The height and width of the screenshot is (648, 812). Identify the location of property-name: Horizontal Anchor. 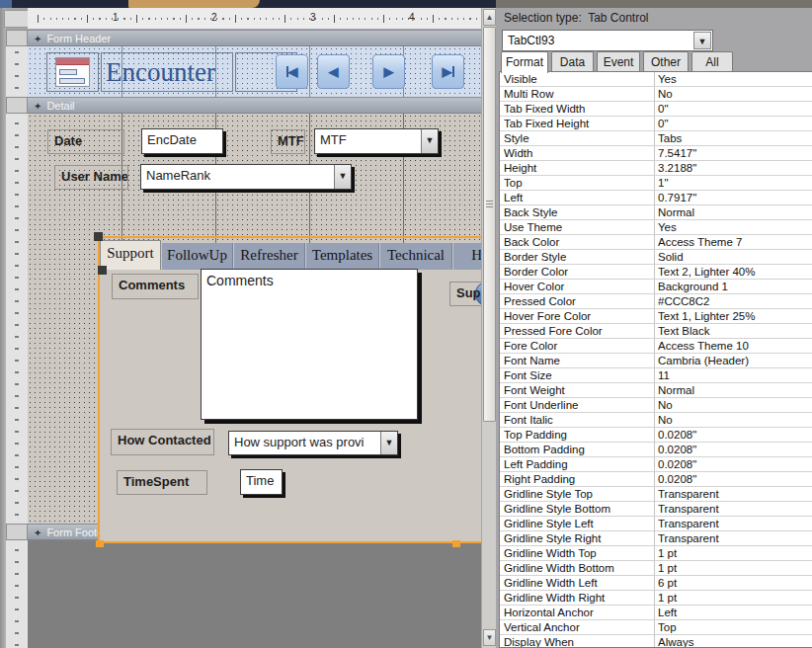
(578, 612).